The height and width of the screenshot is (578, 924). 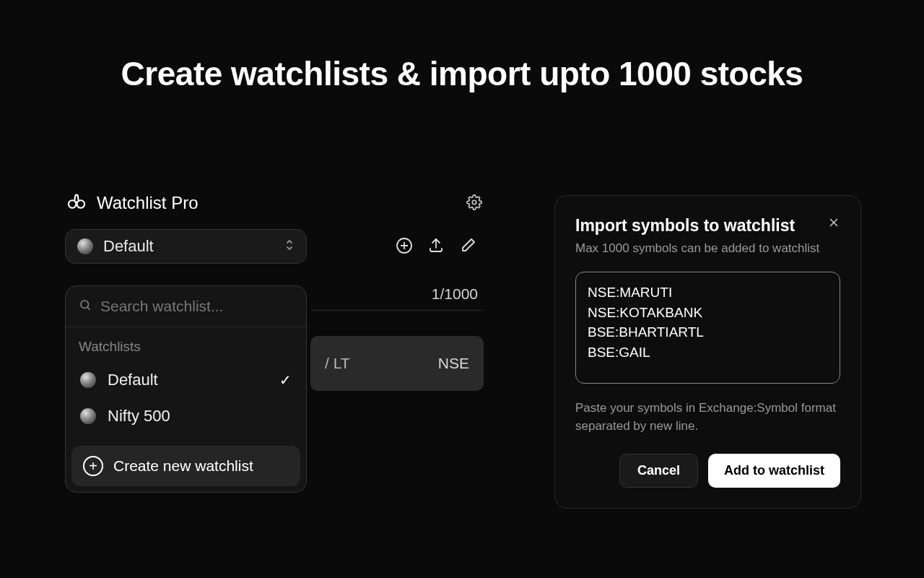 What do you see at coordinates (93, 466) in the screenshot?
I see `plus-circle-icon: +` at bounding box center [93, 466].